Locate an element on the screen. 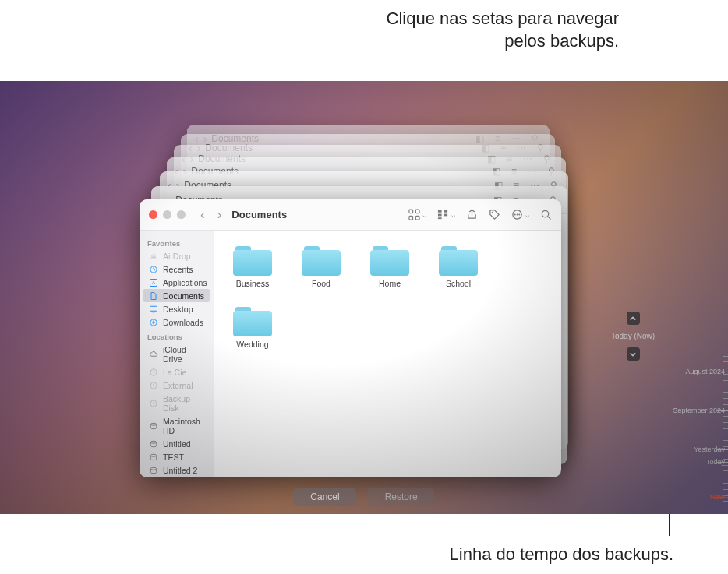 The height and width of the screenshot is (574, 728). sidebar-section-favorites: Favorites is located at coordinates (176, 242).